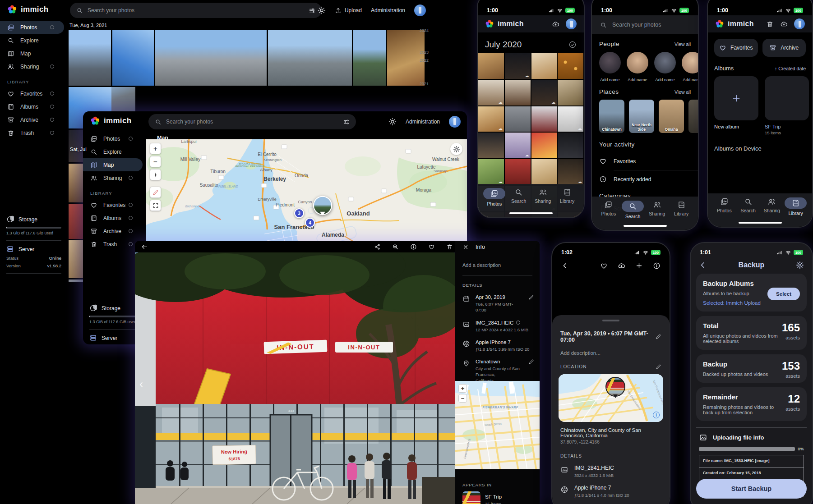  Describe the element at coordinates (787, 105) in the screenshot. I see `album-tile: SF Trip 15 items` at that location.